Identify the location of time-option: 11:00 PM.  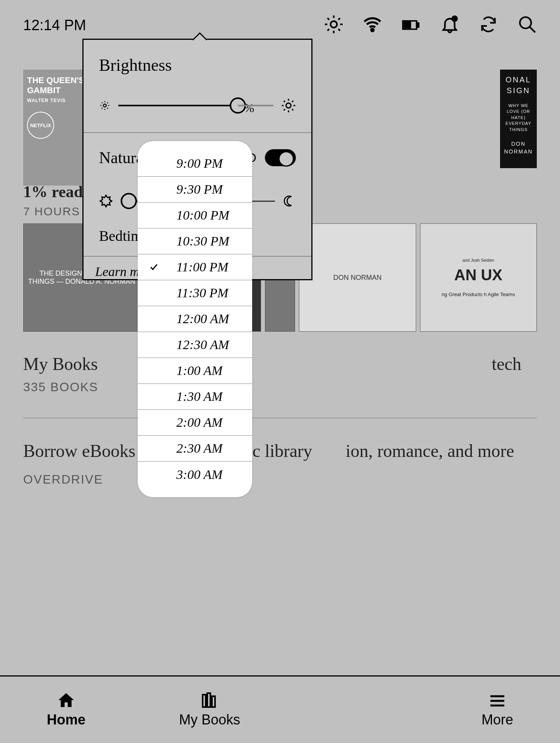
(195, 268).